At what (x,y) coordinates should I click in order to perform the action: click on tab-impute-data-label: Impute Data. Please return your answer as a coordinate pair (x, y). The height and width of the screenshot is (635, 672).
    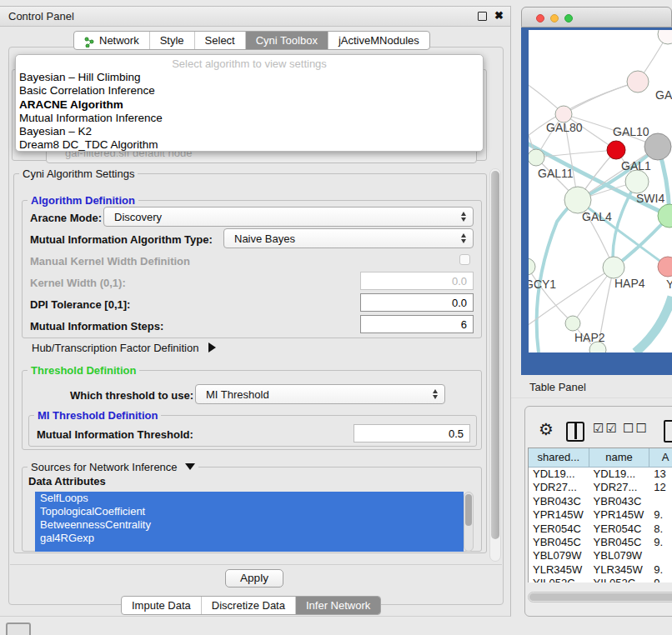
    Looking at the image, I should click on (162, 605).